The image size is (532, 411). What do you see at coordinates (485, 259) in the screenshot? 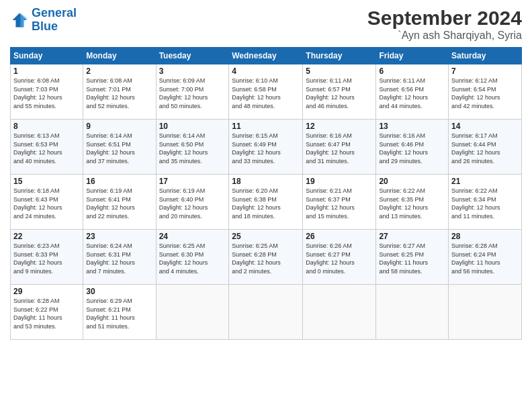
I see `day-info: Sunrise: 6:28 AM Sunset: 6:24 PM Dayligh…` at bounding box center [485, 259].